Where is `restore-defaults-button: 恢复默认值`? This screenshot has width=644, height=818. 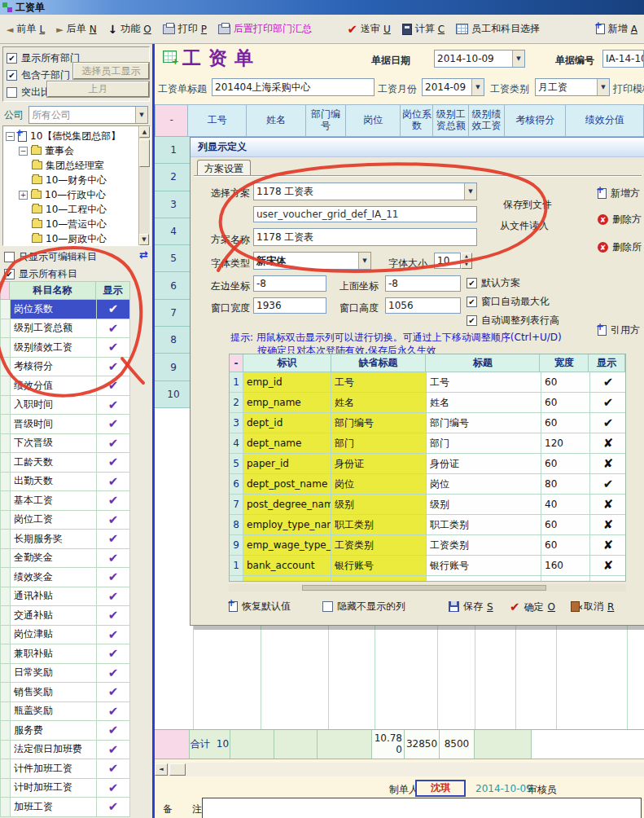
restore-defaults-button: 恢复默认值 is located at coordinates (260, 606).